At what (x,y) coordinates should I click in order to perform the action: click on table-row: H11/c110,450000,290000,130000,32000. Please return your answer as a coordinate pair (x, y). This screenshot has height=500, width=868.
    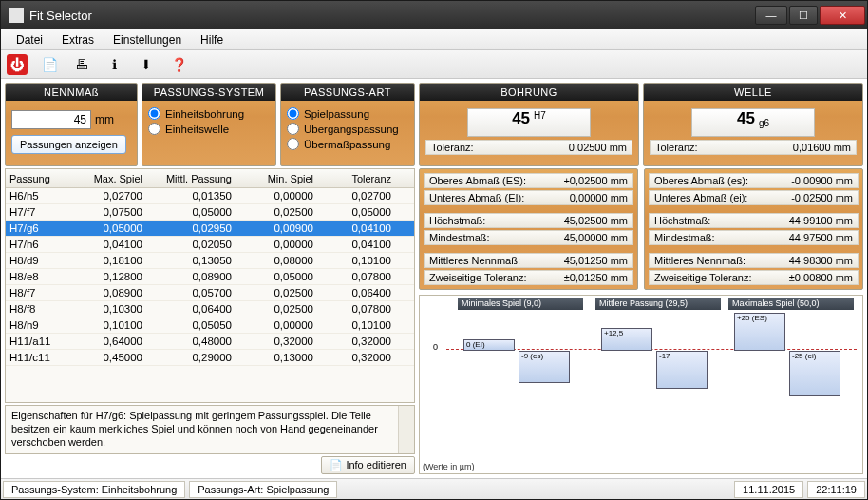
    Looking at the image, I should click on (210, 357).